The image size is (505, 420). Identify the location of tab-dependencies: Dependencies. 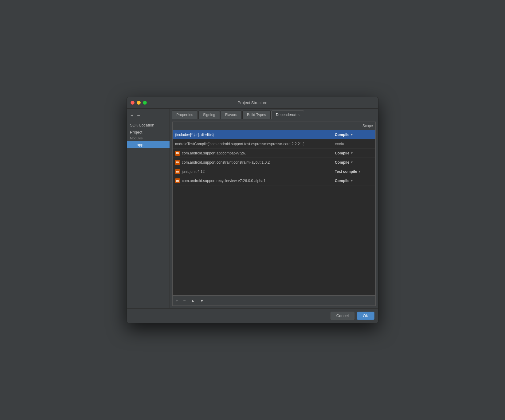
(288, 115).